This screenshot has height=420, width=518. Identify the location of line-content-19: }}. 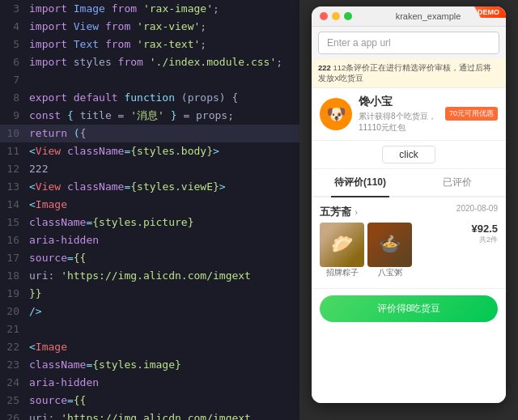
(163, 294).